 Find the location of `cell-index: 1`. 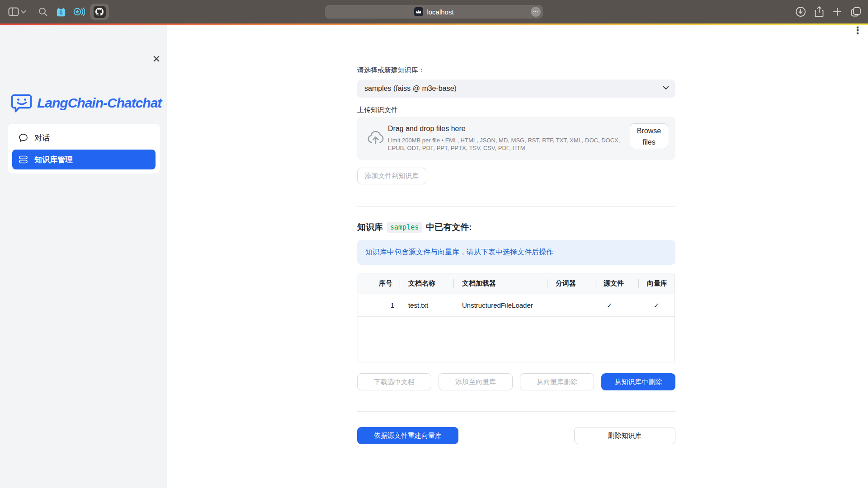

cell-index: 1 is located at coordinates (379, 305).